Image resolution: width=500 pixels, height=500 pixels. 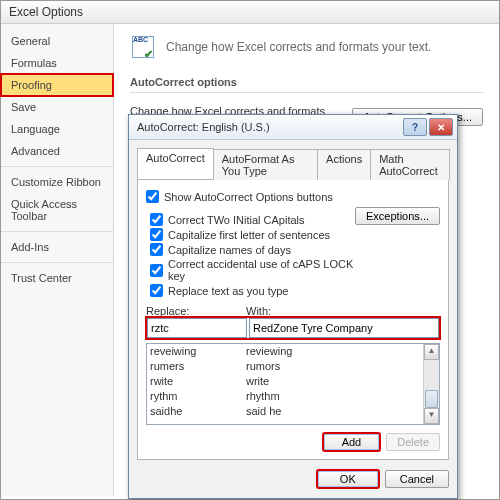 What do you see at coordinates (410, 164) in the screenshot?
I see `tab-math: Math AutoCorrect` at bounding box center [410, 164].